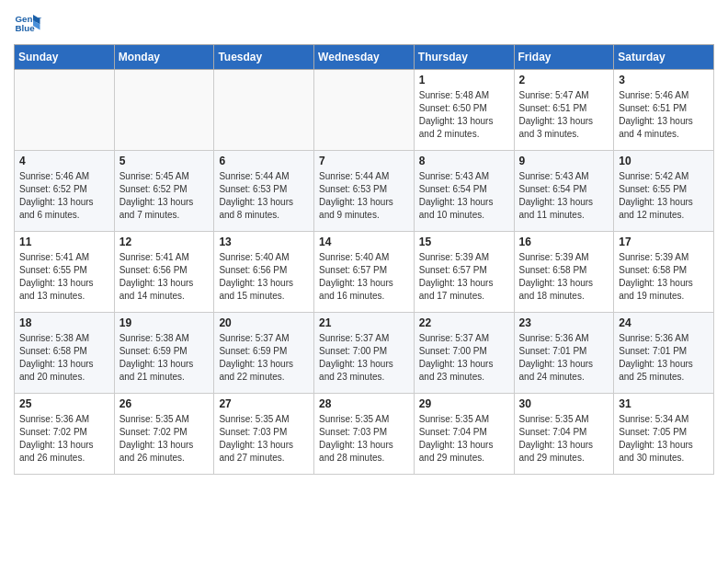  I want to click on day-number: 25, so click(64, 404).